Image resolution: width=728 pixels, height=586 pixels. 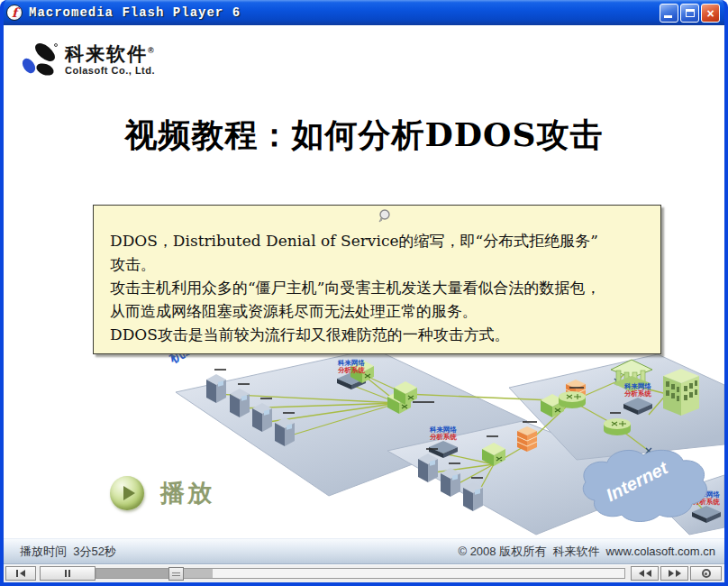 What do you see at coordinates (681, 392) in the screenshot?
I see `building-office` at bounding box center [681, 392].